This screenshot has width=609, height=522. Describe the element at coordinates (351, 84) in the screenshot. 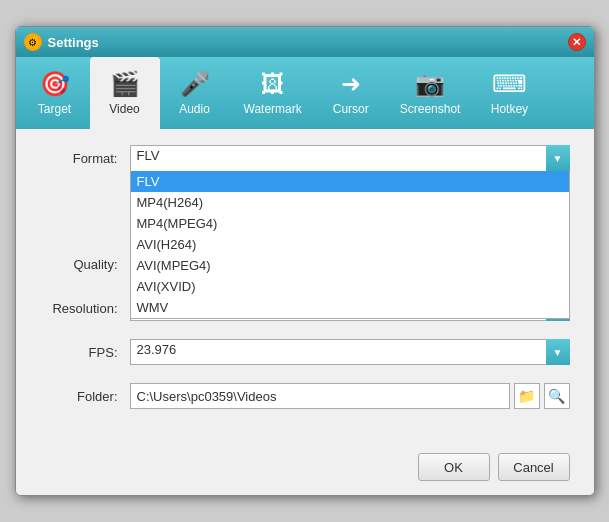

I see `cursor-icon: ➜` at that location.